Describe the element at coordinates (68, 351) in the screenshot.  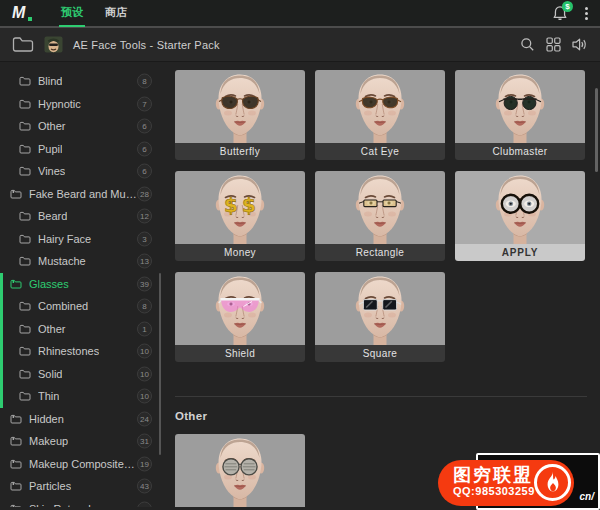
I see `sidebar-item-label: Rhinestones` at that location.